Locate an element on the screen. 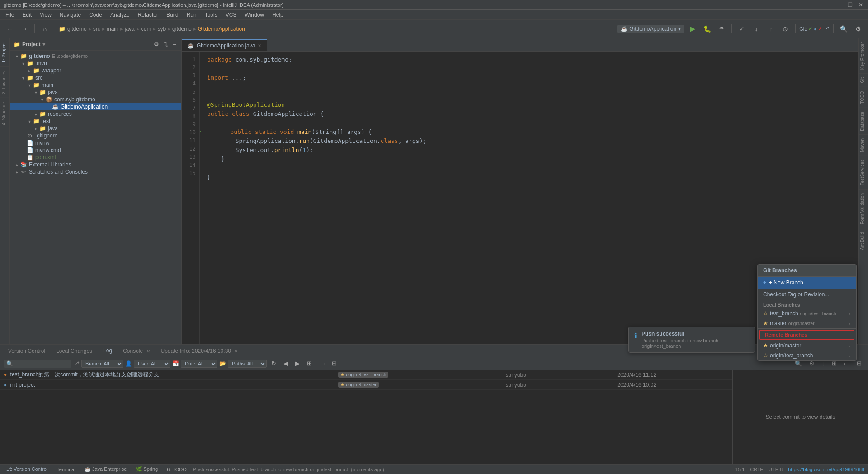  tree-item-ext-libs: ▸ 📚 External Libraries is located at coordinates (96, 165).